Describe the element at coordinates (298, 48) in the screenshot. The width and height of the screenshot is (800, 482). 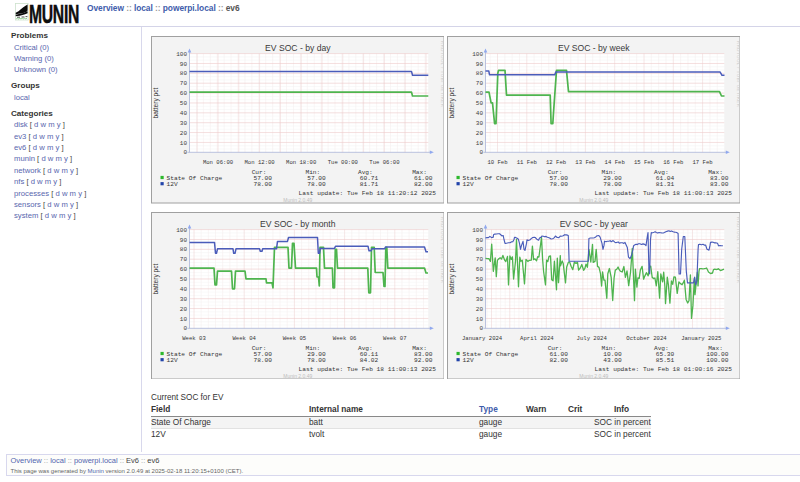
I see `svg-text: EV SOC - by day` at that location.